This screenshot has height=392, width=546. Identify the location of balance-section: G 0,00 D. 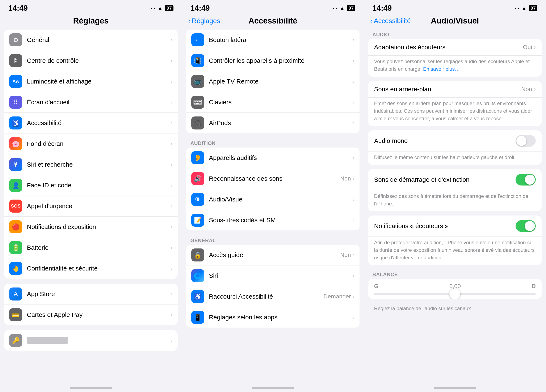
(455, 289).